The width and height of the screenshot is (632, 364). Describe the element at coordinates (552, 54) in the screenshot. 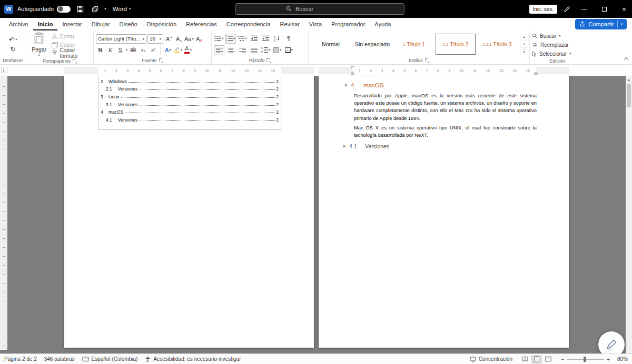

I see `select-button: Seleccionar ▾` at that location.